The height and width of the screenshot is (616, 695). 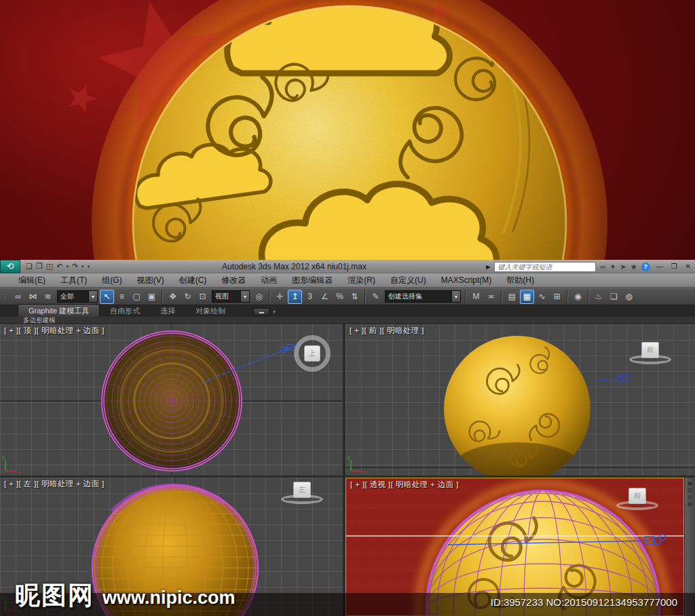 I want to click on edit-named-selection-sets-button: ✎, so click(x=376, y=297).